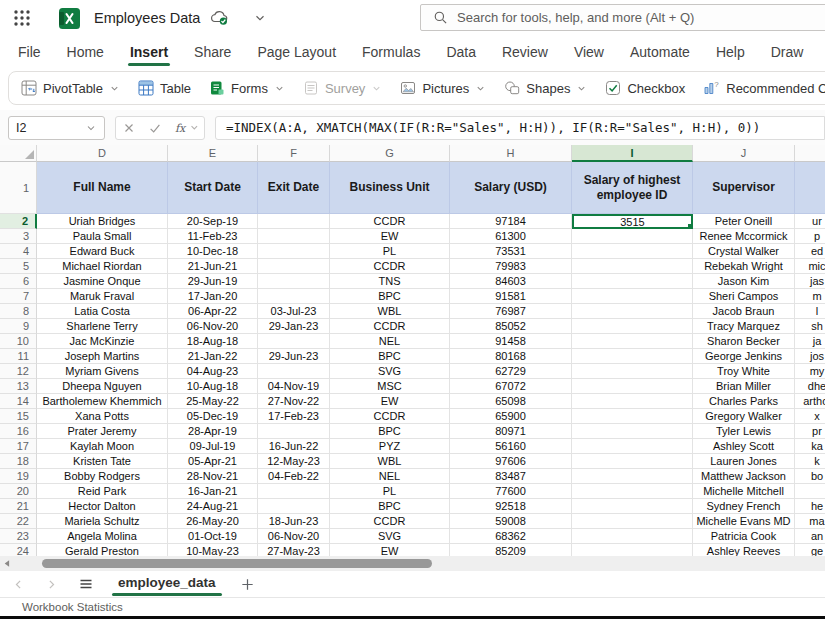 This screenshot has width=825, height=619. Describe the element at coordinates (296, 52) in the screenshot. I see `menu-tab-page-layout: Page Layout` at that location.